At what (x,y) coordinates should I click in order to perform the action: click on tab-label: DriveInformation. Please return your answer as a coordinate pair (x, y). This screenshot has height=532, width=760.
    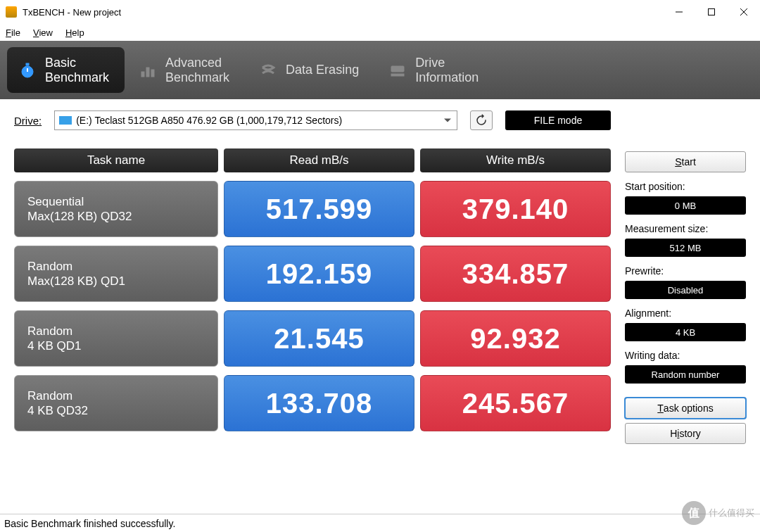
    Looking at the image, I should click on (447, 70).